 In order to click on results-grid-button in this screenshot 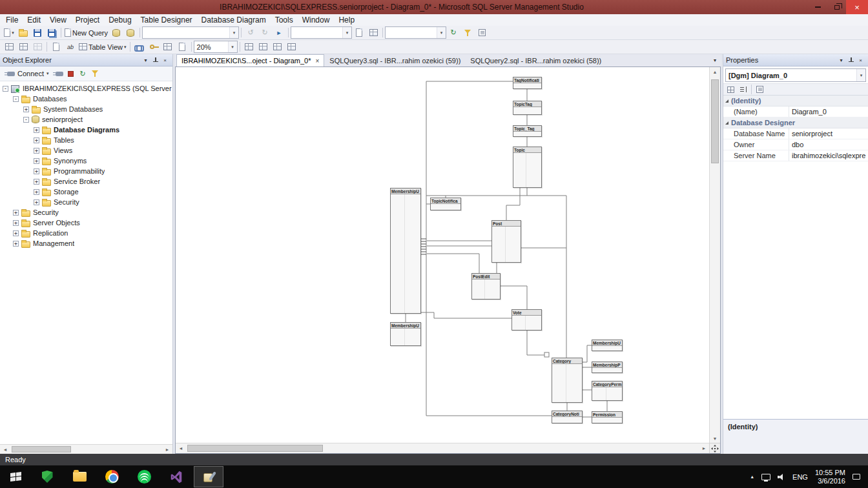, I will do `click(373, 33)`.